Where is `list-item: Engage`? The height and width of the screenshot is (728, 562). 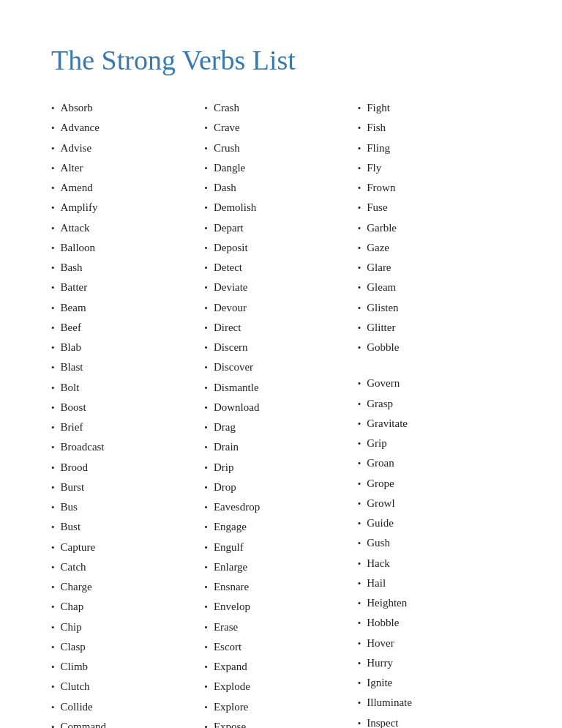 list-item: Engage is located at coordinates (281, 527).